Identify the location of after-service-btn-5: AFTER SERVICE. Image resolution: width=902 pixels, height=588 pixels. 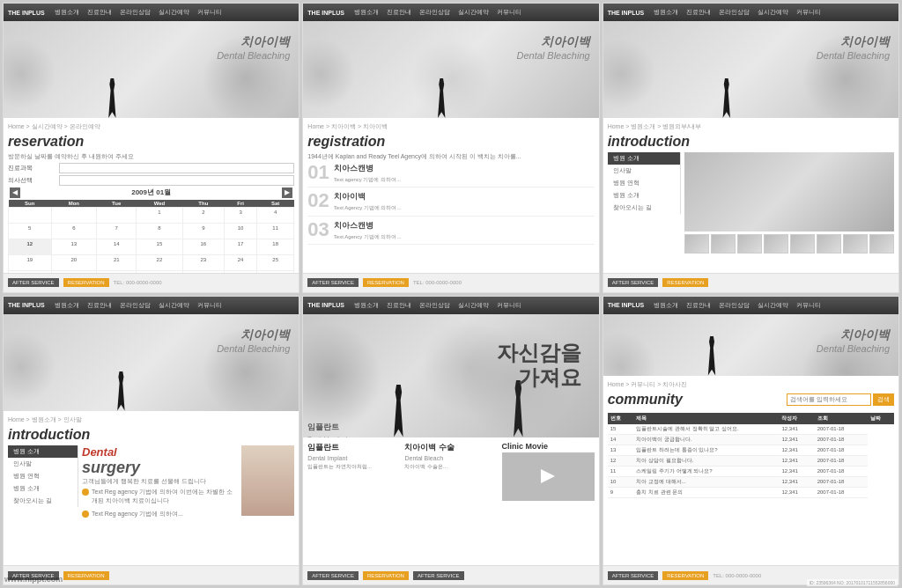
(333, 576).